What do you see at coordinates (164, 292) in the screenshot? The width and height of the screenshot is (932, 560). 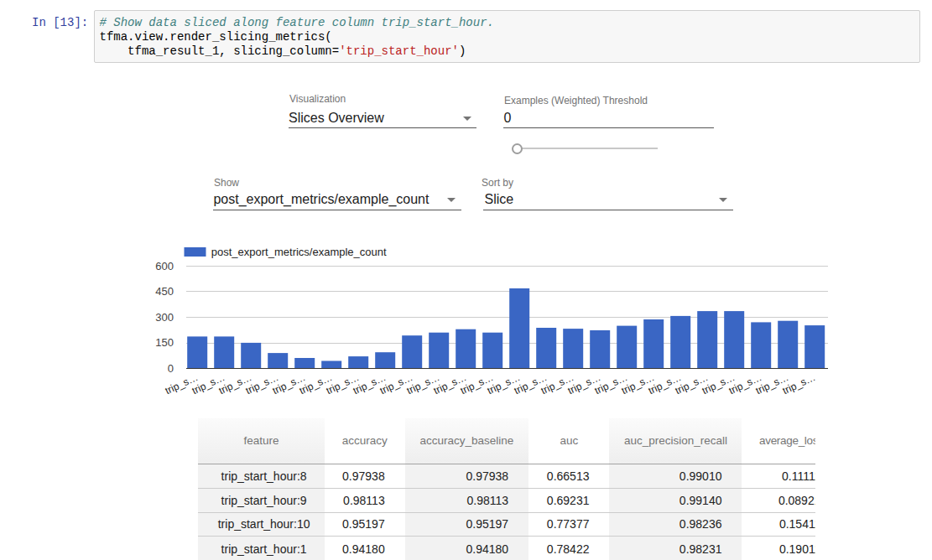 I see `svg-text: 450` at bounding box center [164, 292].